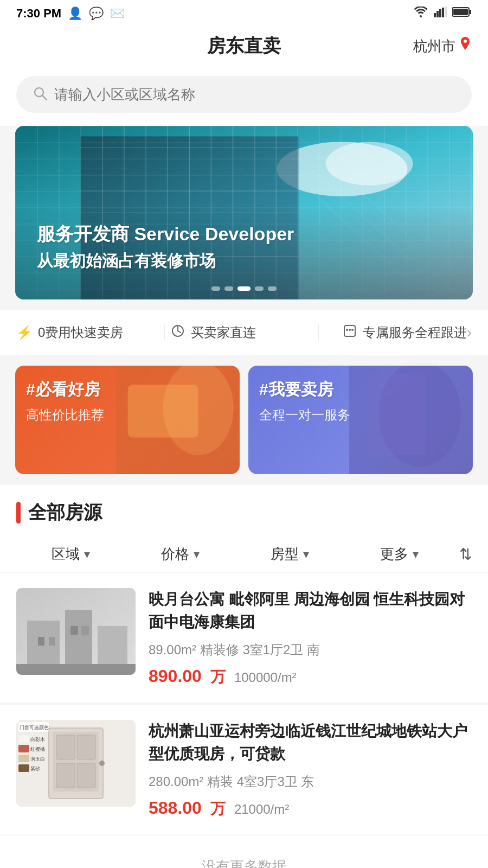  What do you see at coordinates (244, 554) in the screenshot?
I see `filter-bar: 区域 ▾ 价格 ▾ 房型 ▾ 更多 ▾ ⇅` at bounding box center [244, 554].